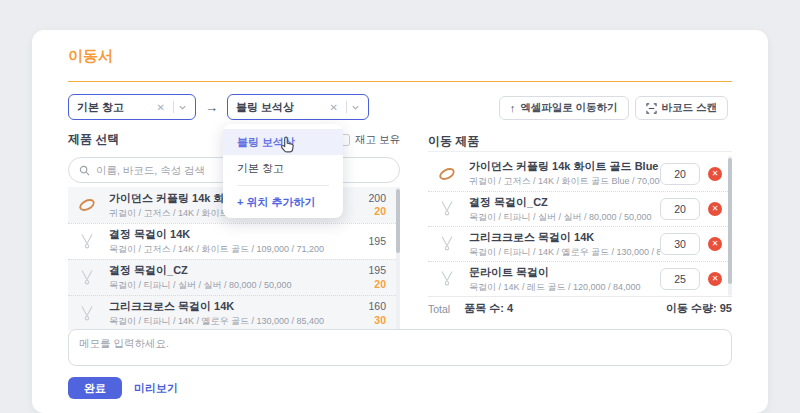 The image size is (800, 413). I want to click on barcode-scan-button: 바코드 스캔, so click(682, 108).